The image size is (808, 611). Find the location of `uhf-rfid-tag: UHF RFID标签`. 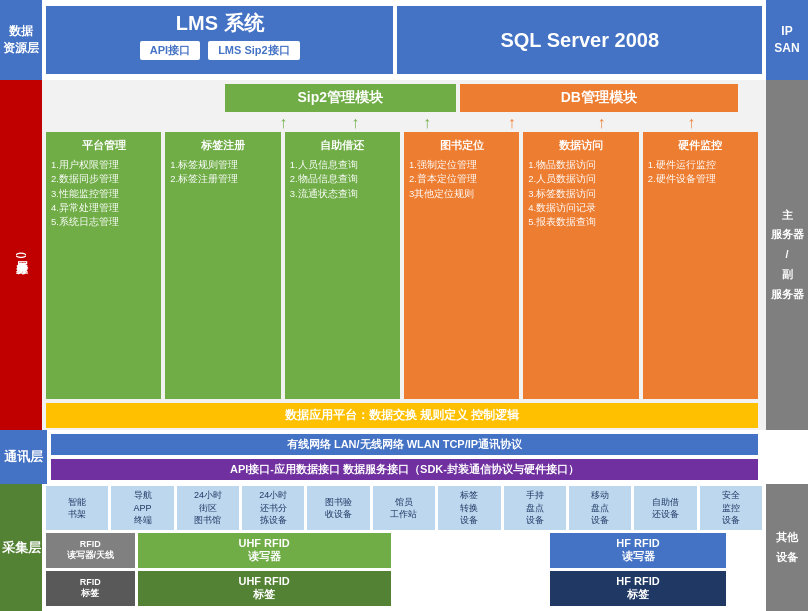

uhf-rfid-tag: UHF RFID标签 is located at coordinates (264, 588).